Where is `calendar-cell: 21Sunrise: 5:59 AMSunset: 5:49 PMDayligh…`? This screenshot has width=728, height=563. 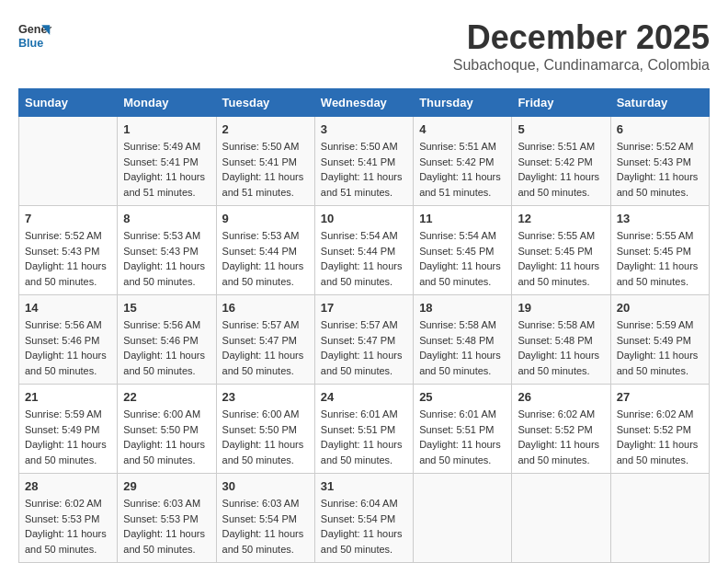
calendar-cell: 21Sunrise: 5:59 AMSunset: 5:49 PMDayligh… is located at coordinates (68, 429).